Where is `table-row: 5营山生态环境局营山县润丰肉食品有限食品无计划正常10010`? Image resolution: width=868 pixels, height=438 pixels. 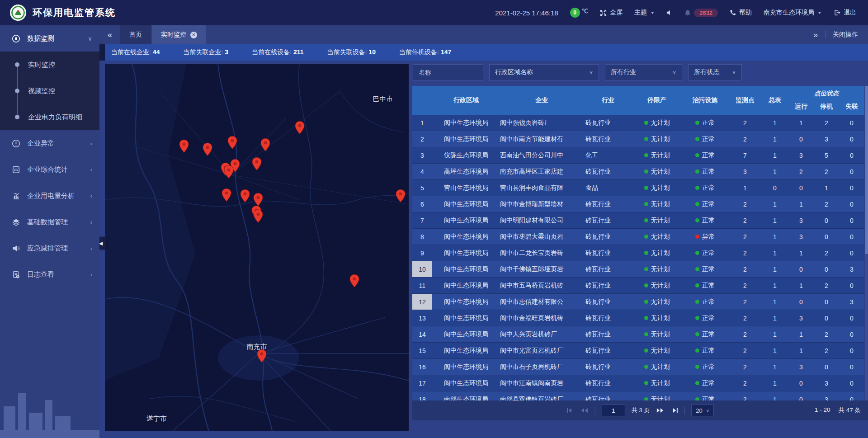
table-row: 5营山生态环境局营山县润丰肉食品有限食品无计划正常10010 is located at coordinates (638, 188).